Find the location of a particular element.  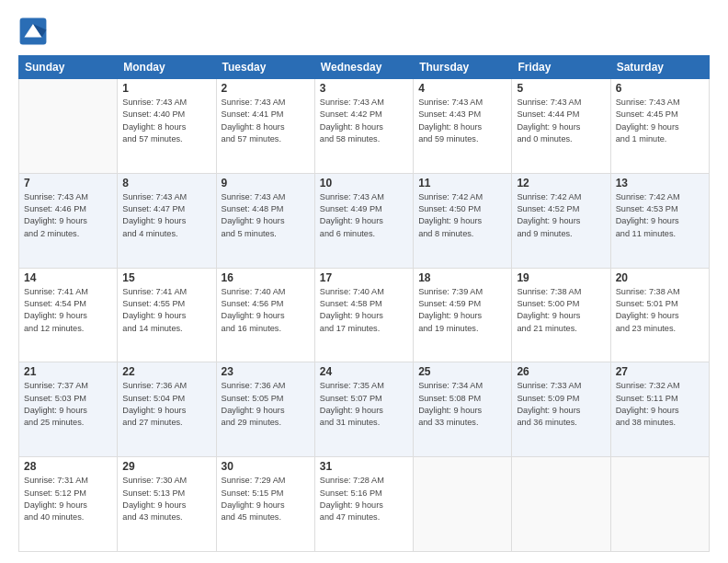

day-info: Sunrise: 7:37 AMSunset: 5:03 PMDaylight:… is located at coordinates (68, 405).